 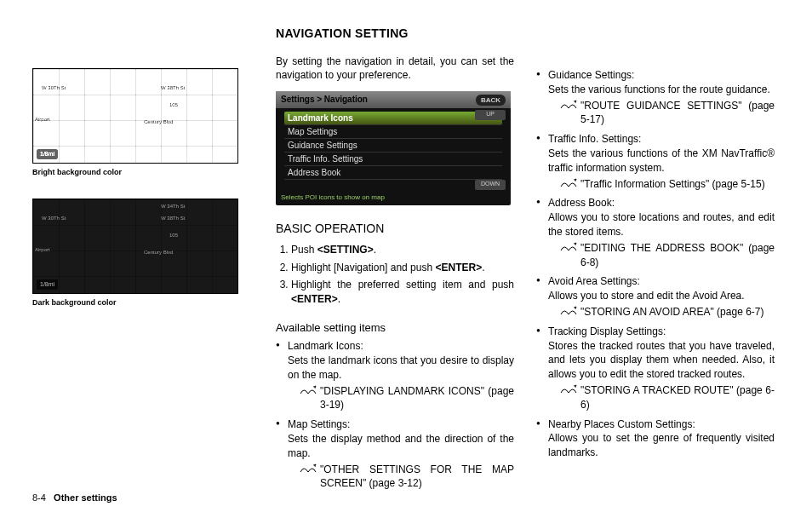 What do you see at coordinates (661, 113) in the screenshot?
I see `item-reference: "ROUTE GUIDANCE SETTINGS" (page 5-17)` at bounding box center [661, 113].